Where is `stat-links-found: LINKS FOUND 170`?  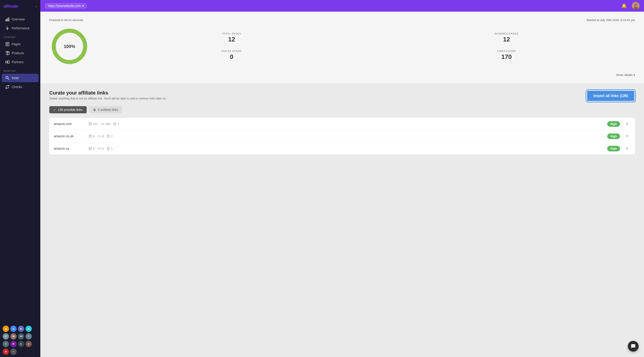 stat-links-found: LINKS FOUND 170 is located at coordinates (506, 55).